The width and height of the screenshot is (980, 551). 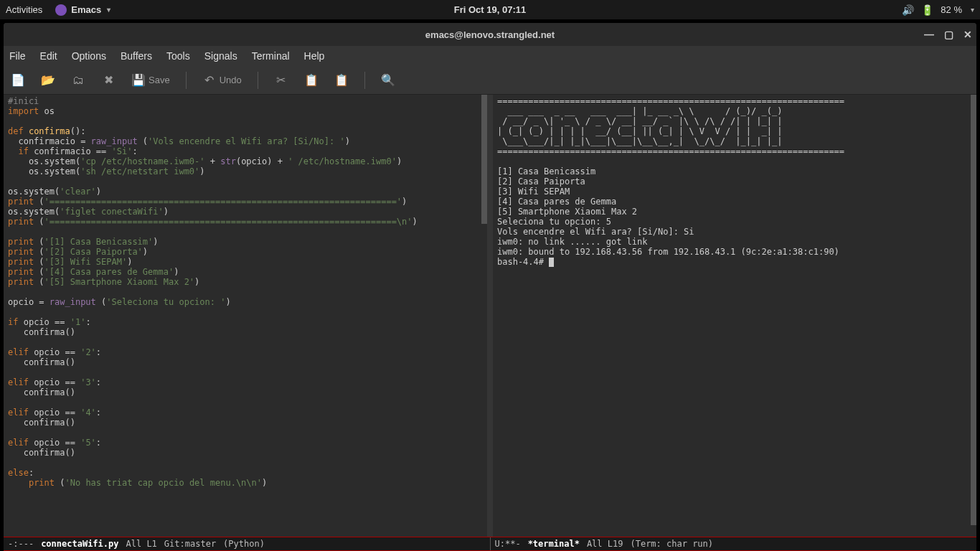 What do you see at coordinates (951, 10) in the screenshot?
I see `battery-percent: 82 %` at bounding box center [951, 10].